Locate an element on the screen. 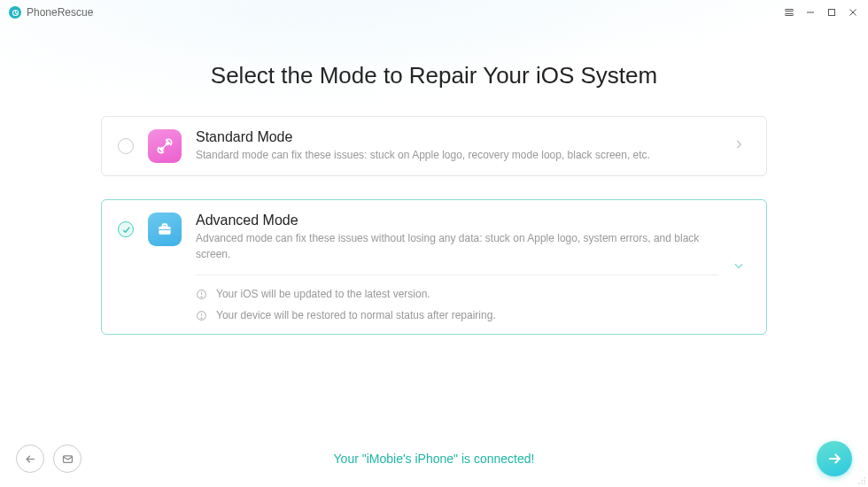 Image resolution: width=868 pixels, height=487 pixels. mail-button is located at coordinates (67, 459).